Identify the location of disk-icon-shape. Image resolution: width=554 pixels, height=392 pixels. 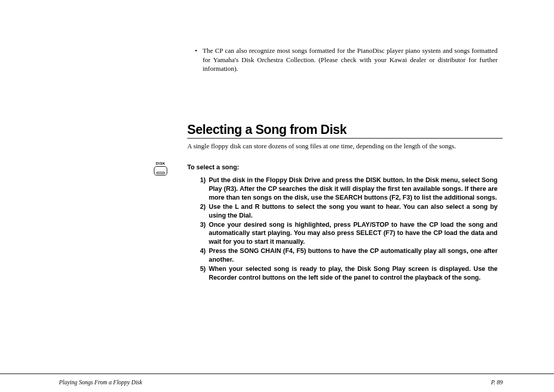
(161, 171).